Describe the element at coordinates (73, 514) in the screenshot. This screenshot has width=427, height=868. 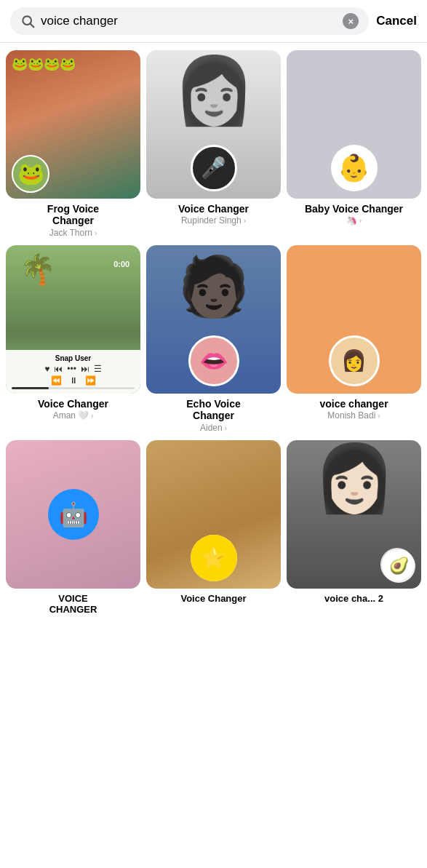
I see `robot-icon: 🤖` at that location.